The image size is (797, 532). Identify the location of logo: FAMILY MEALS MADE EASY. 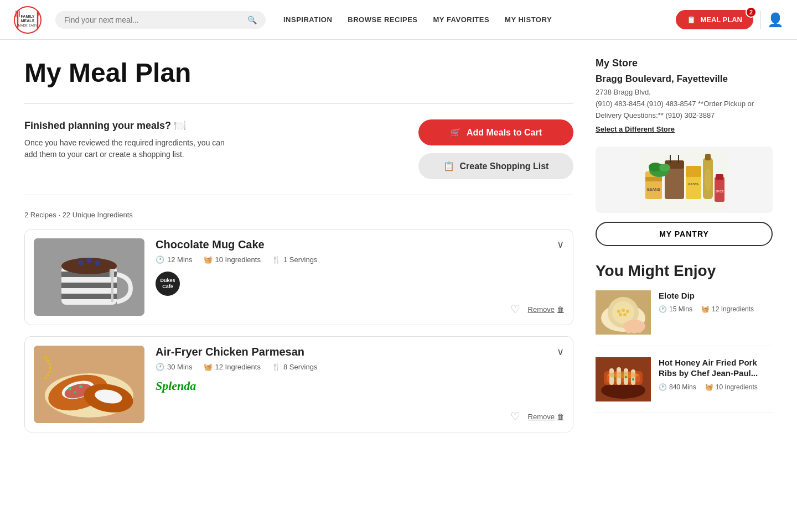
(28, 20).